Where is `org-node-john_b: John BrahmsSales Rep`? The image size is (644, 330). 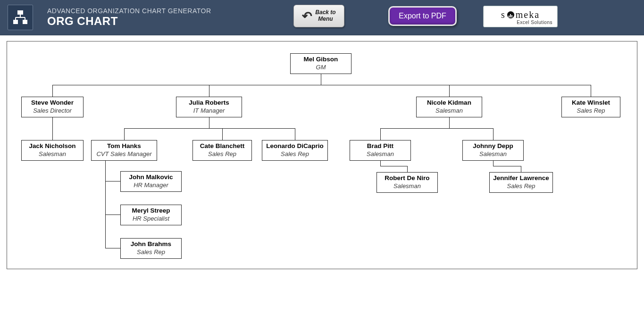
org-node-john_b: John BrahmsSales Rep is located at coordinates (151, 248).